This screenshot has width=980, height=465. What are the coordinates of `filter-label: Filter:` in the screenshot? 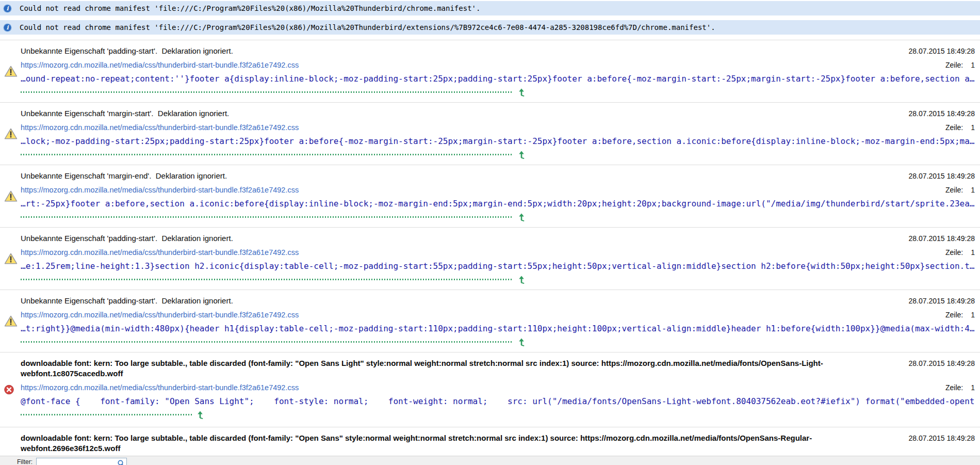 It's located at (25, 461).